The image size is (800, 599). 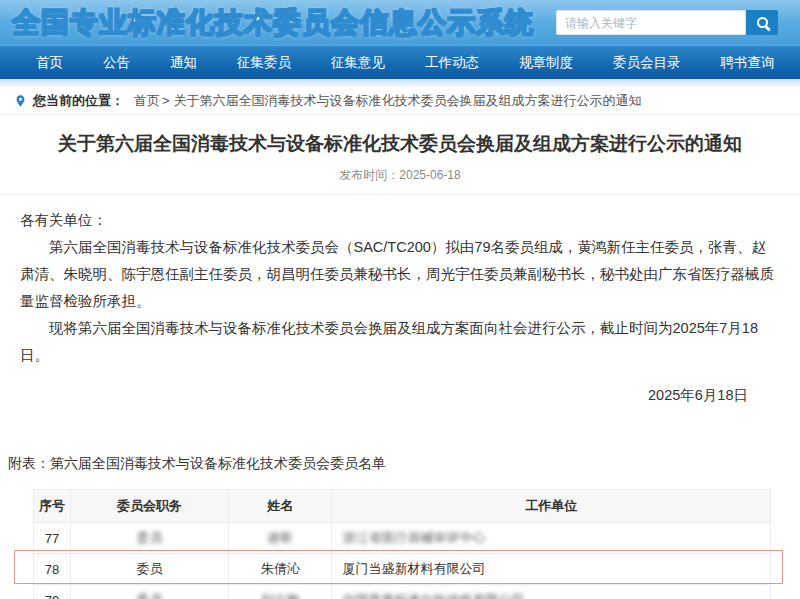 What do you see at coordinates (52, 506) in the screenshot?
I see `col-header-seq: 序号` at bounding box center [52, 506].